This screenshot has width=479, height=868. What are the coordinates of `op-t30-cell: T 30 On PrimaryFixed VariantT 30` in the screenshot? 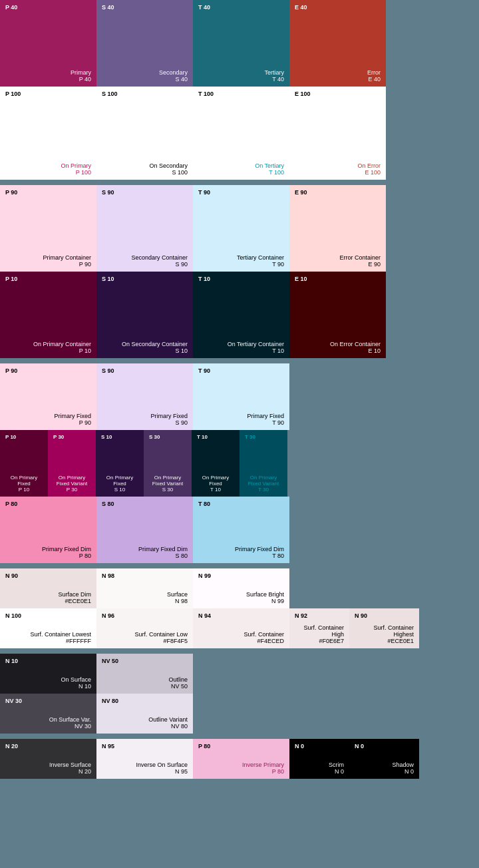 It's located at (263, 463).